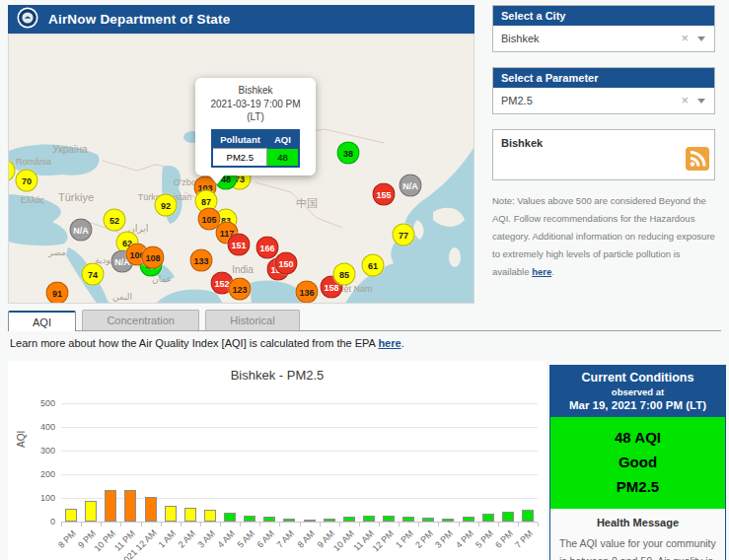 This screenshot has height=560, width=729. What do you see at coordinates (637, 534) in the screenshot?
I see `health-message: Health Message The AQI value for your co…` at bounding box center [637, 534].